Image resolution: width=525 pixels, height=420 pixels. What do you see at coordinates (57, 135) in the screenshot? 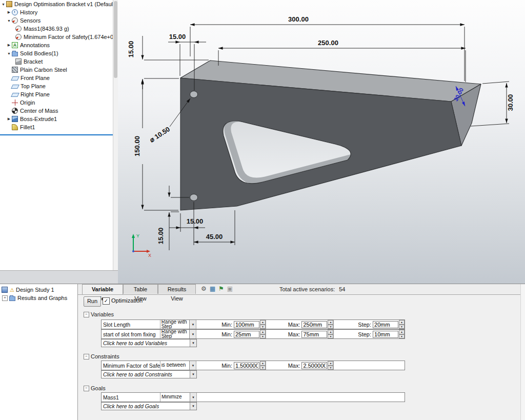
I see `rollback-bar` at bounding box center [57, 135].